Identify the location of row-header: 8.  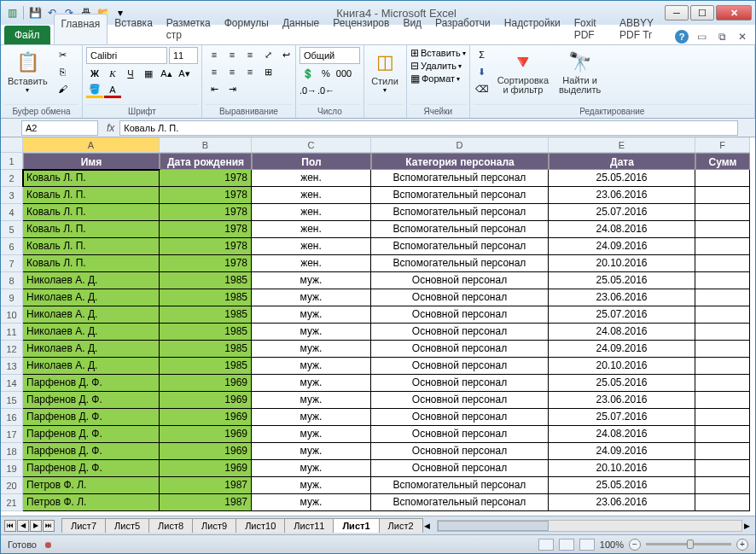
(12, 281).